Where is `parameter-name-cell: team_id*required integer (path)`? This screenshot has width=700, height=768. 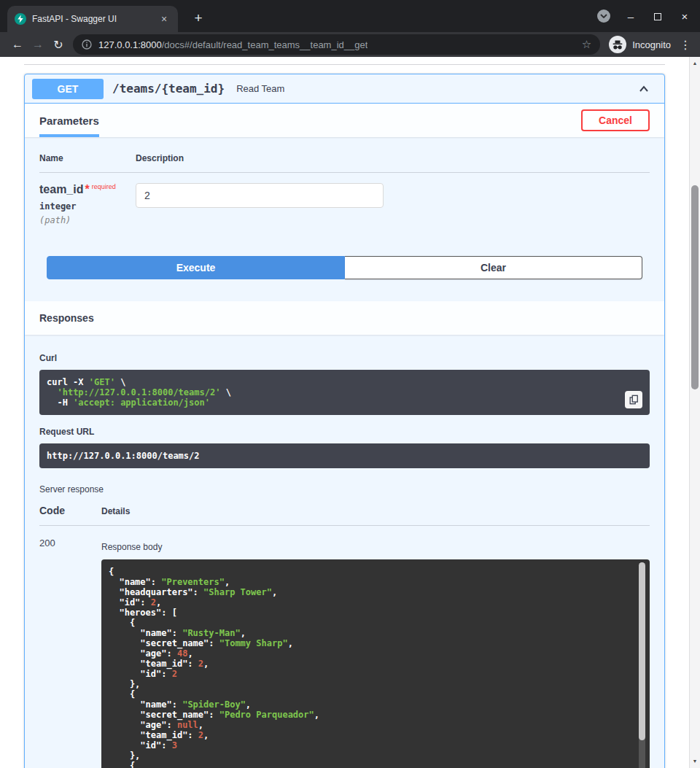
parameter-name-cell: team_id*required integer (path) is located at coordinates (88, 204).